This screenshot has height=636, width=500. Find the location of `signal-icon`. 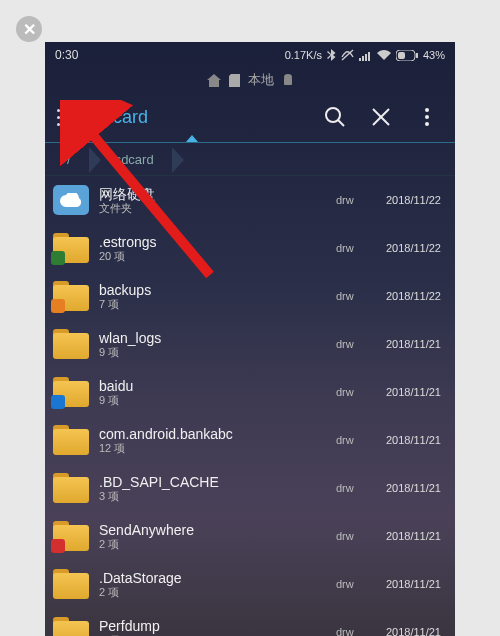

signal-icon is located at coordinates (366, 56).